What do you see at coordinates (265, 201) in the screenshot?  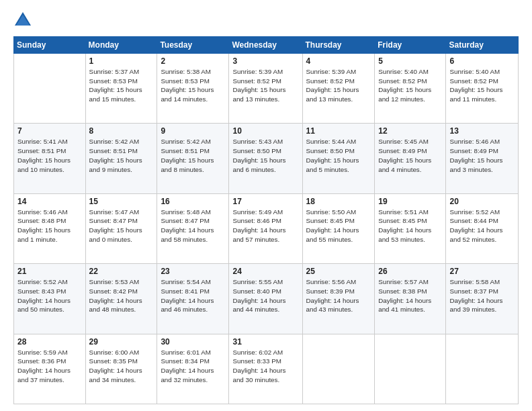 I see `day-number: 17` at bounding box center [265, 201].